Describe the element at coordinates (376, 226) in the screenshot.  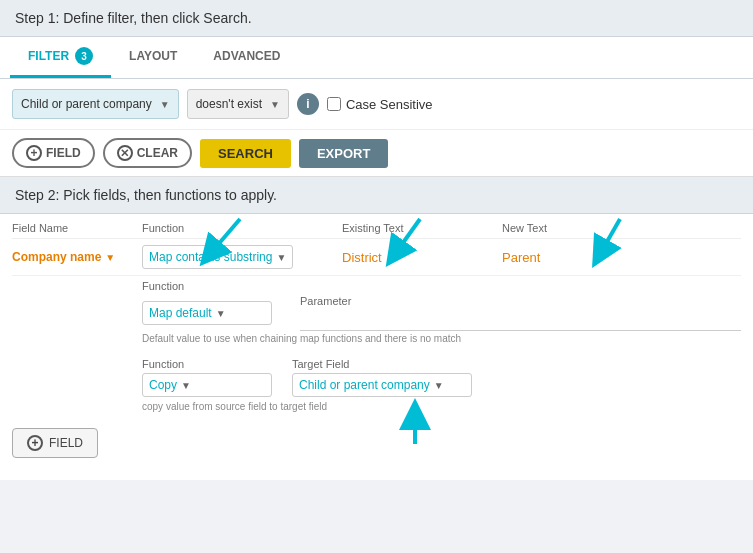
I see `fields-header: Field Name Function Existing Text New Te…` at that location.